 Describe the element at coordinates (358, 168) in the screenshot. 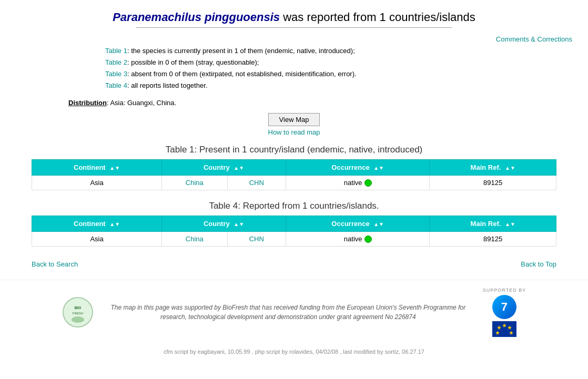

I see `table1-col-occurrence: Occurrence ▲▼` at that location.